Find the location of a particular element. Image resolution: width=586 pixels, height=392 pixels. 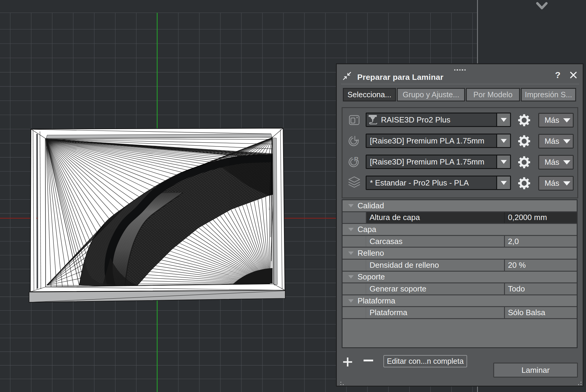

tab-selecciona-: Selecciona... is located at coordinates (369, 95).